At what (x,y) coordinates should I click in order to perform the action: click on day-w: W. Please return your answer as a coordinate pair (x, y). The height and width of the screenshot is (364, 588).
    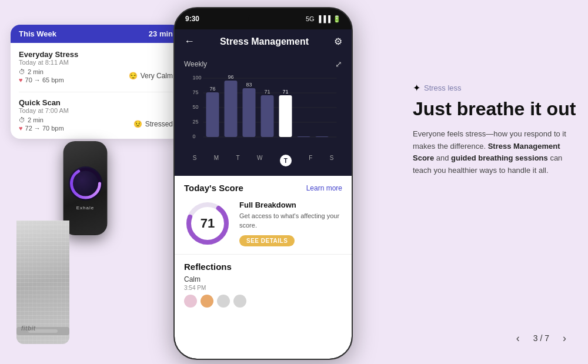
    Looking at the image, I should click on (260, 161).